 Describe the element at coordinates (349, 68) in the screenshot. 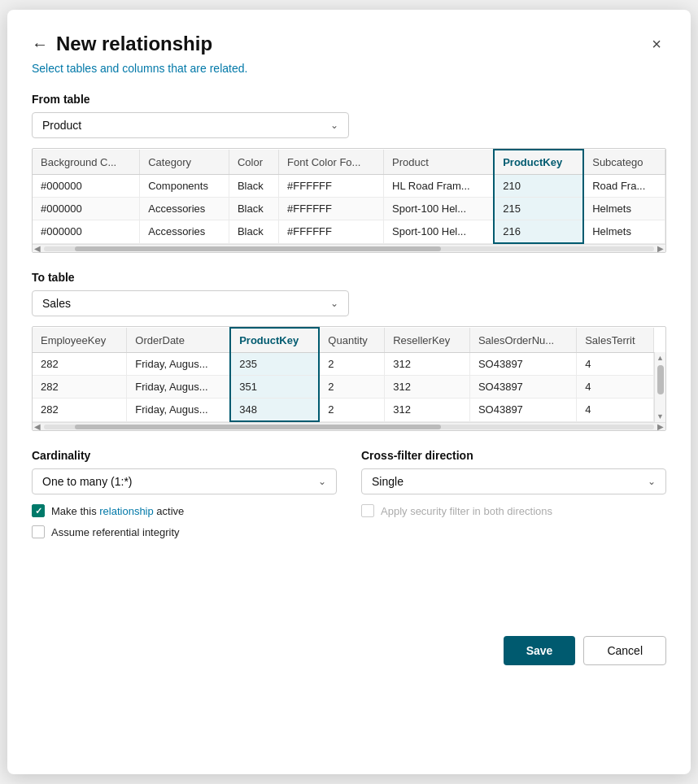

I see `dialog-subtitle: Select tables and columns that are relat…` at that location.